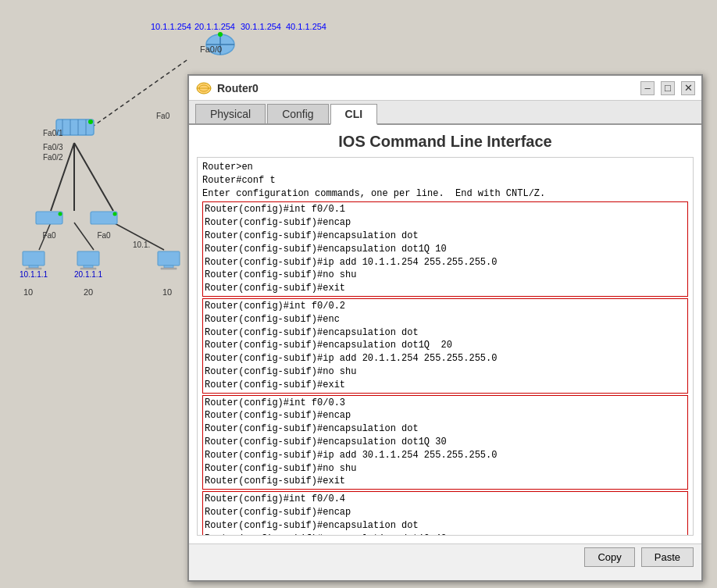  I want to click on tab-cli: CLI, so click(355, 114).